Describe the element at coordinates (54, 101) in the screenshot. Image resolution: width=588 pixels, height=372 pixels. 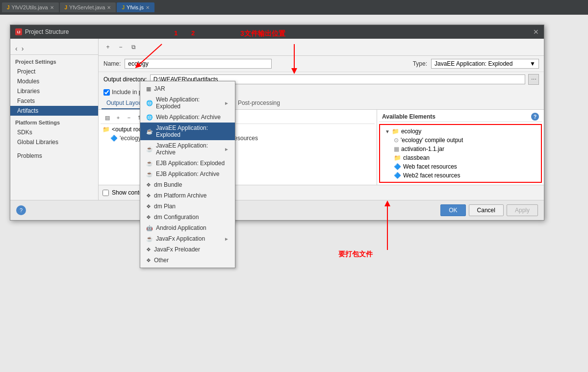
I see `sidebar-item-facets: Facets` at that location.